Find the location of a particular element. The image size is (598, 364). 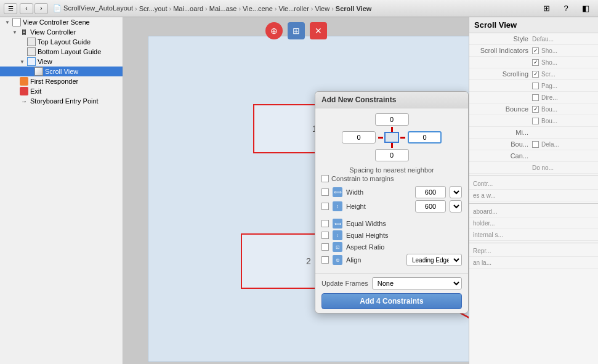

toolbar-icon-2: ⊞ is located at coordinates (296, 31).